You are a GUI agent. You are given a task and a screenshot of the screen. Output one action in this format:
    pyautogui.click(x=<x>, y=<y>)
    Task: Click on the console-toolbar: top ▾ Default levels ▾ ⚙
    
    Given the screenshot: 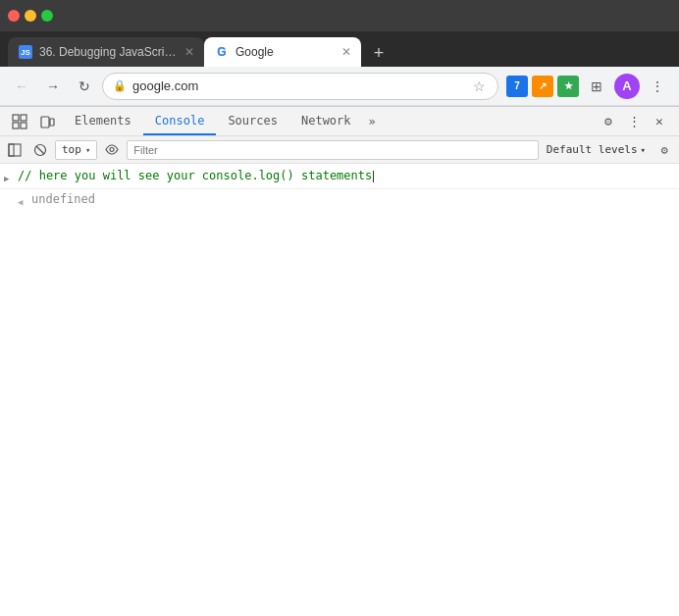 What is the action you would take?
    pyautogui.click(x=340, y=150)
    